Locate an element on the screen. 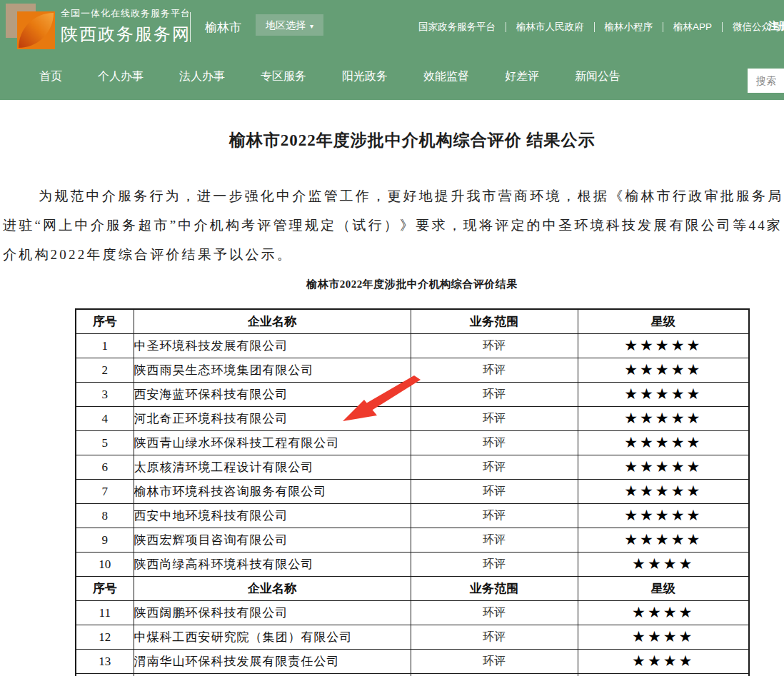 The image size is (784, 676). cell-company-name: 中煤科工西安研究院（集团）有限公司 is located at coordinates (272, 637).